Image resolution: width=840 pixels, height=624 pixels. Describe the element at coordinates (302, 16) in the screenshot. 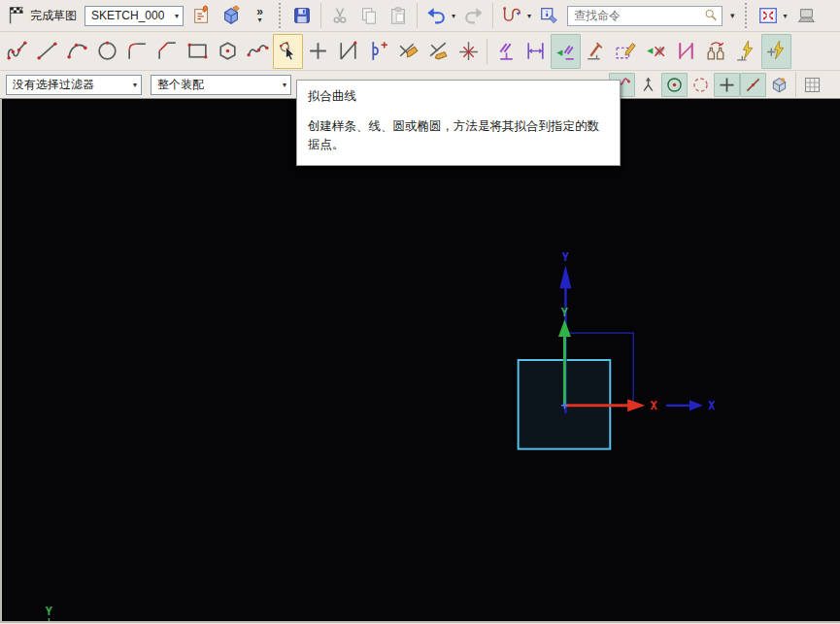

I see `save-icon` at that location.